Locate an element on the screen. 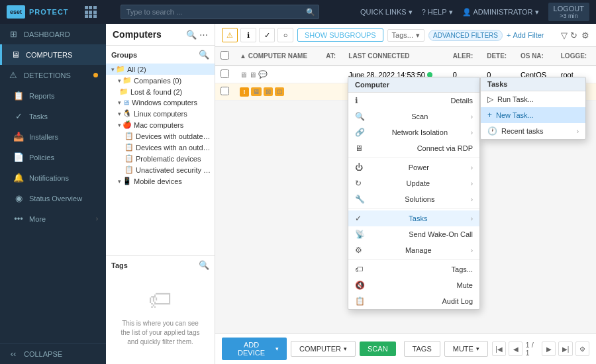  tree-item-lostfound: 📁 Lost & found (2) is located at coordinates (160, 91).